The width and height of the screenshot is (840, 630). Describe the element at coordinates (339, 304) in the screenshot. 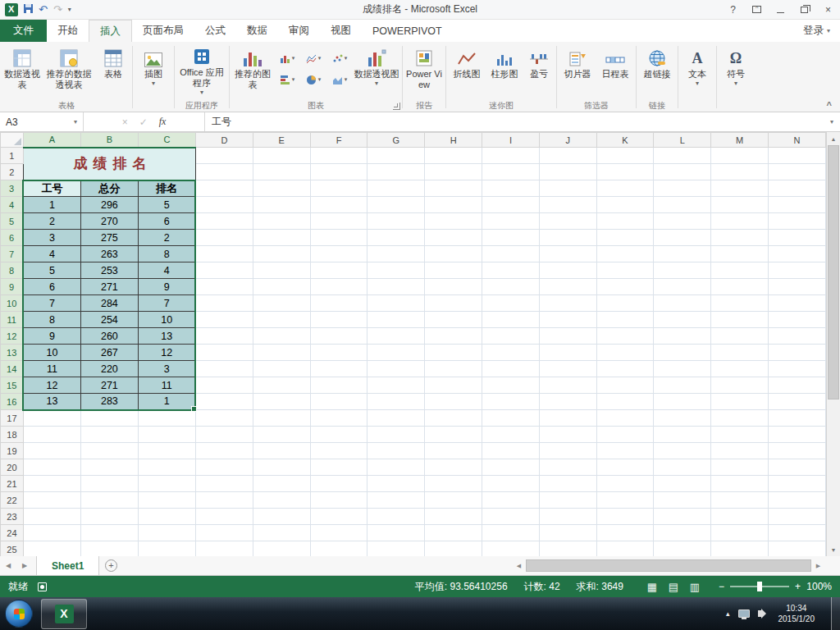

I see `cell-F10` at that location.